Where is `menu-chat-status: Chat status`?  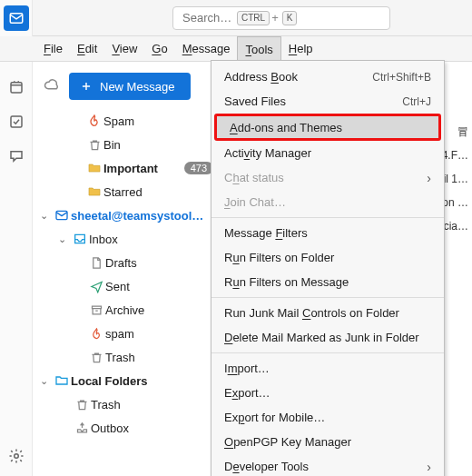
menu-chat-status: Chat status is located at coordinates (328, 178).